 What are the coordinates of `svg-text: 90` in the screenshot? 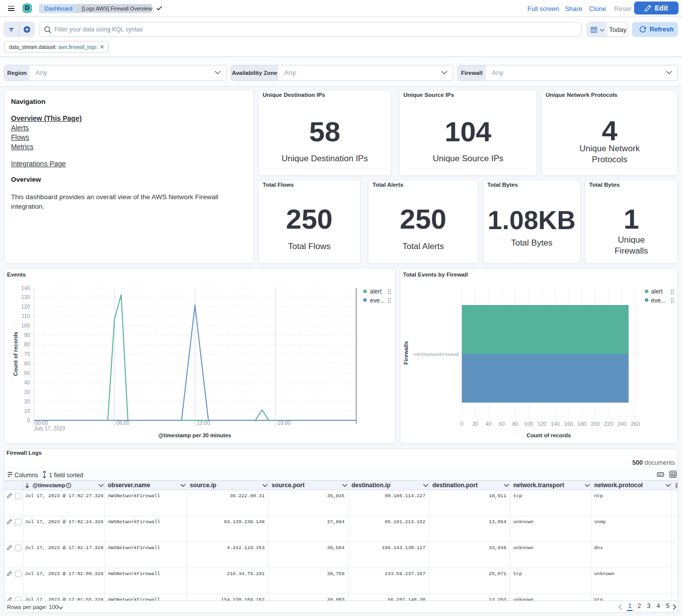 It's located at (27, 335).